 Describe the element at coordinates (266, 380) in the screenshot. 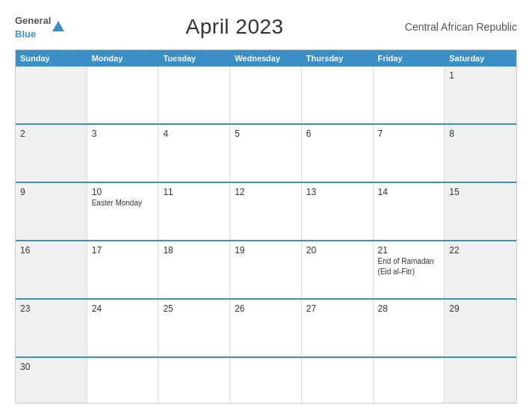

I see `week-row-last: 30` at that location.